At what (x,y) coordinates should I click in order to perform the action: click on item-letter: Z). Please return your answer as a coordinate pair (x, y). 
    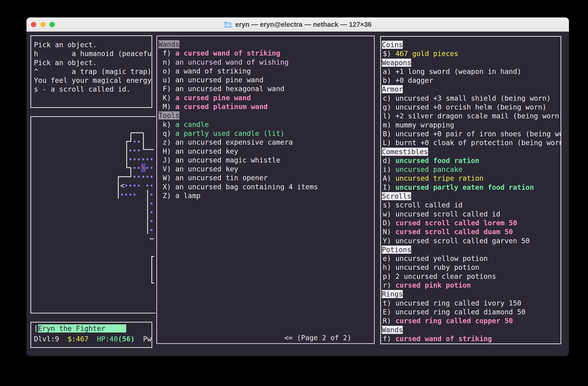
    Looking at the image, I should click on (169, 196).